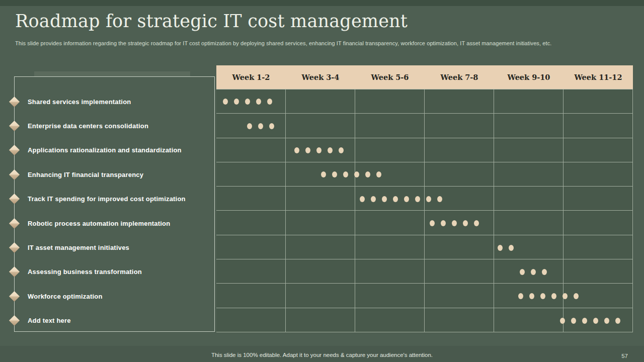 This screenshot has width=644, height=362. What do you see at coordinates (390, 77) in the screenshot?
I see `column-header: Week 5-6` at bounding box center [390, 77].